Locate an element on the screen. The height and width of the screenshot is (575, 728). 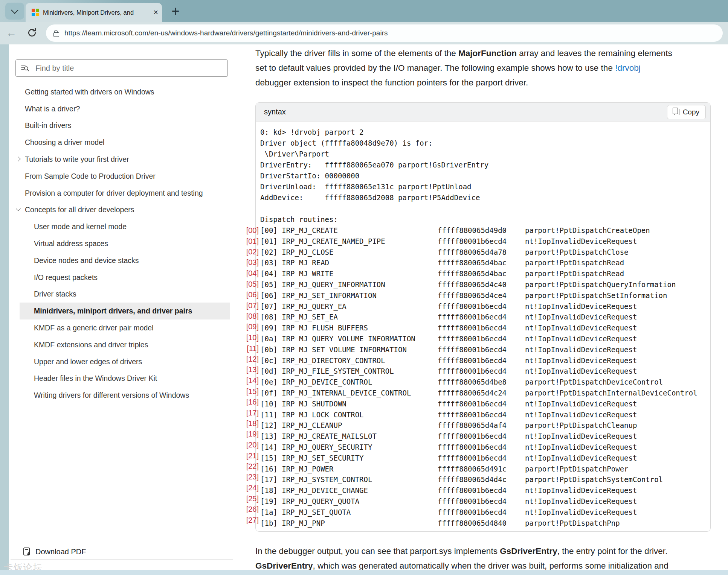
sidebar-item-kmdf-as-a-generic-driver-pair-model: KMDF as a generic driver pair model is located at coordinates (125, 328).